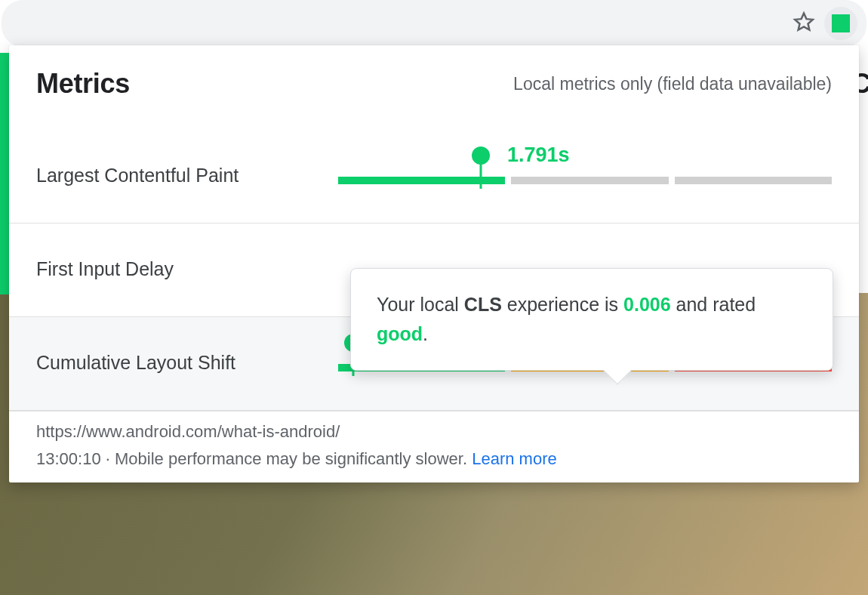  I want to click on tooltip-text-prefix: Your local, so click(420, 304).